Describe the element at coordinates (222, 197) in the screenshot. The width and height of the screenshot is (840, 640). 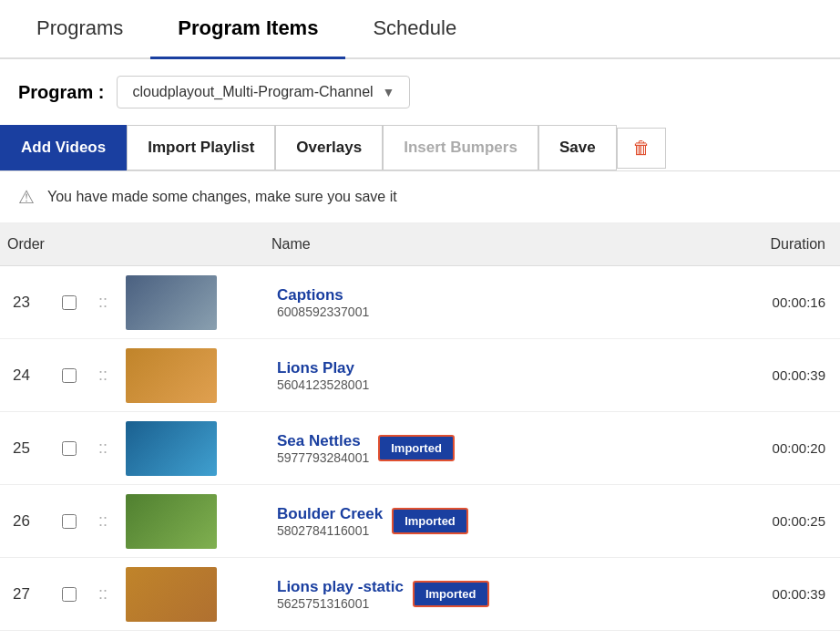
I see `warning-message: You have made some changes, make sure yo…` at that location.